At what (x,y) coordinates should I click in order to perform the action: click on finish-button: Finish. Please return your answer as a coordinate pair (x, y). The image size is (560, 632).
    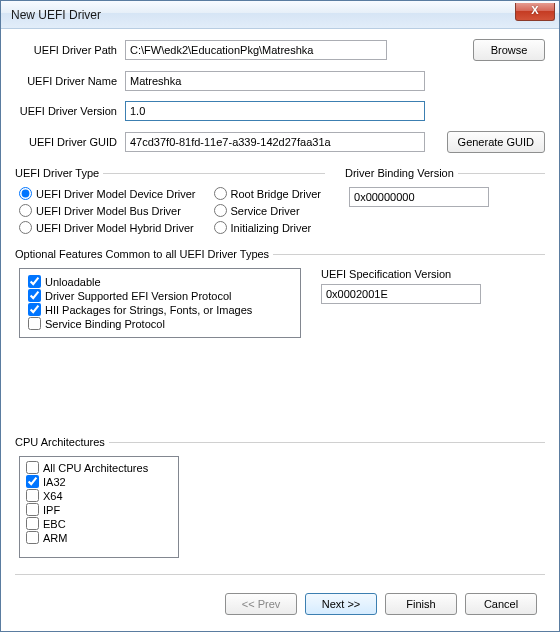
    Looking at the image, I should click on (421, 604).